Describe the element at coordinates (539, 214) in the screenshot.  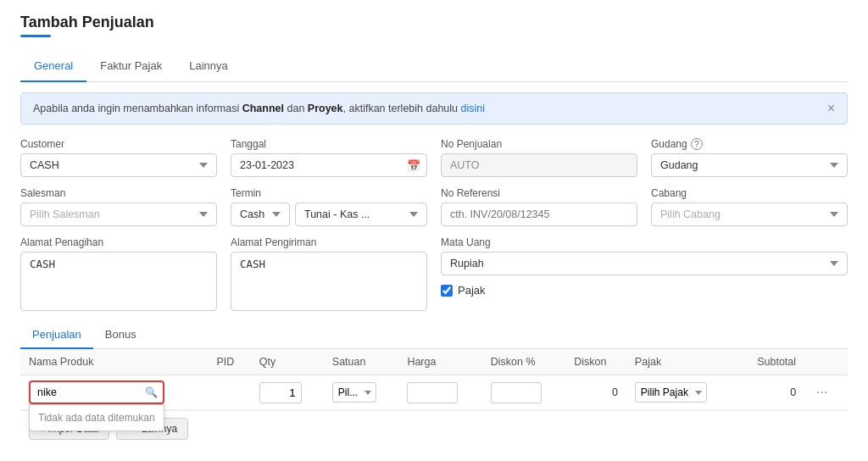
I see `no-referensi-input` at that location.